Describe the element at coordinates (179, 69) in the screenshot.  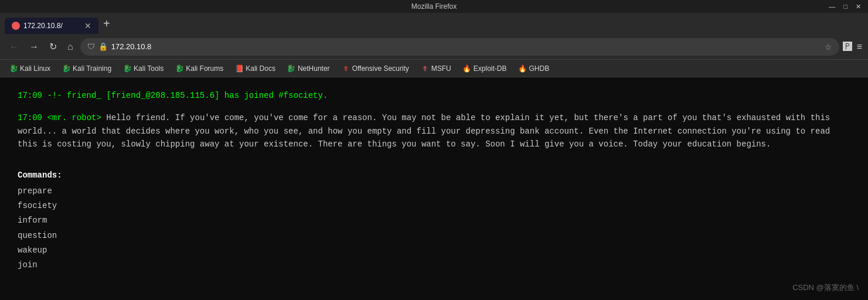
I see `bookmark-icon-kali-forums: 🐉` at that location.